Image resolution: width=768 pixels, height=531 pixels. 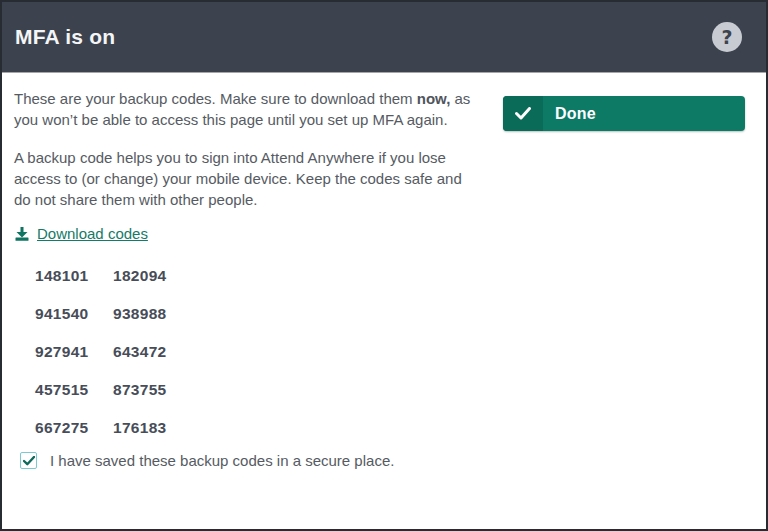 What do you see at coordinates (22, 234) in the screenshot?
I see `download-icon` at bounding box center [22, 234].